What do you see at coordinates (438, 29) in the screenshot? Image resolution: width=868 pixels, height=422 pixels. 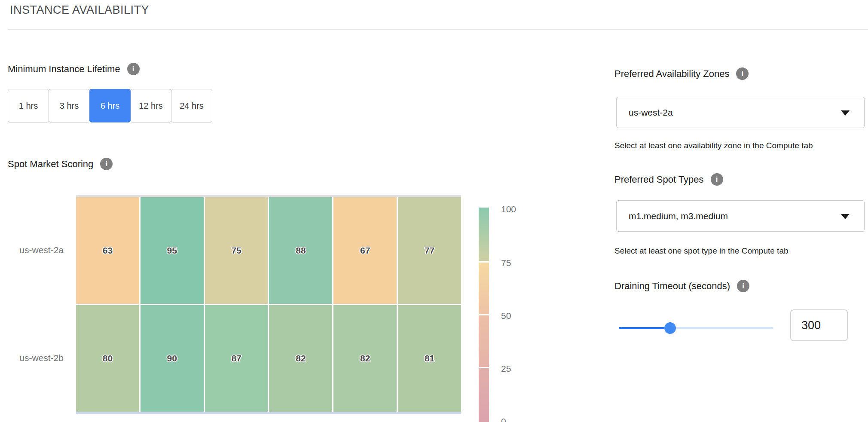 I see `header-divider` at bounding box center [438, 29].